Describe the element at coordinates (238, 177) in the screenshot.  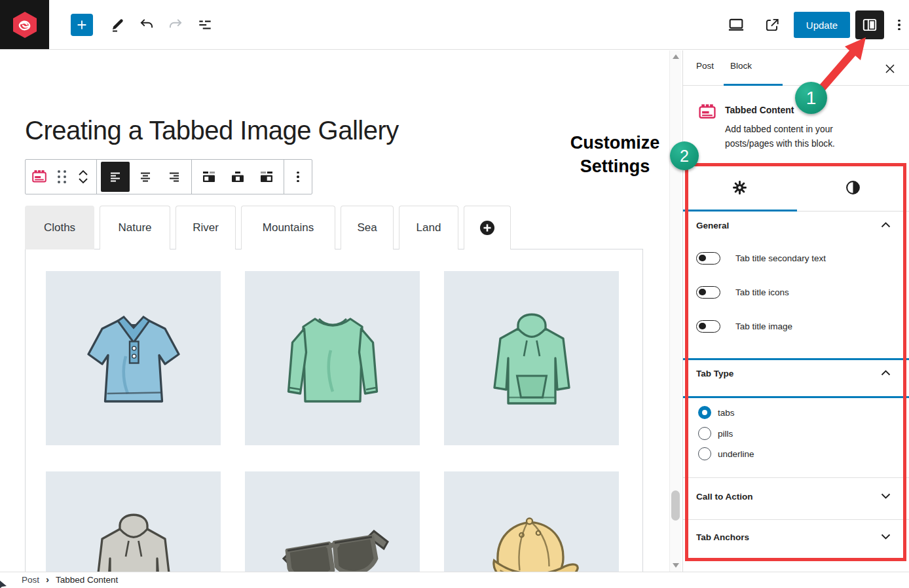
I see `block-toolbar-group-tab-layout` at that location.